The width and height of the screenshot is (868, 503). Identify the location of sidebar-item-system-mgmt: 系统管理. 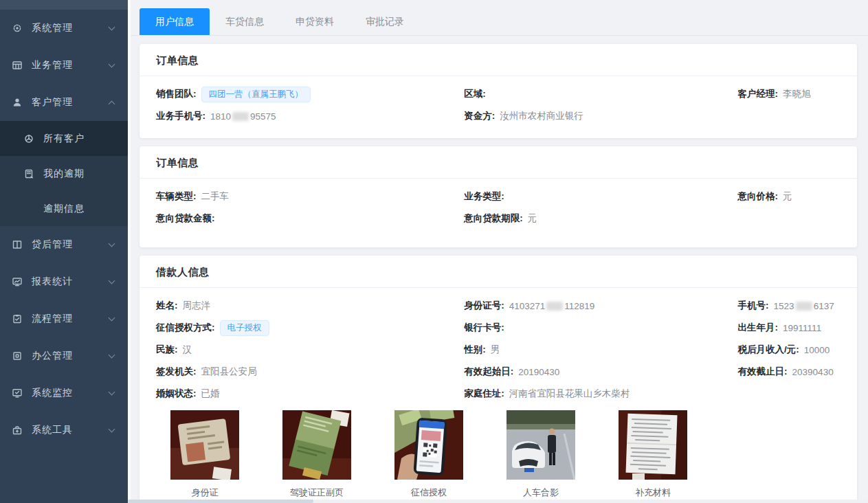
(64, 28).